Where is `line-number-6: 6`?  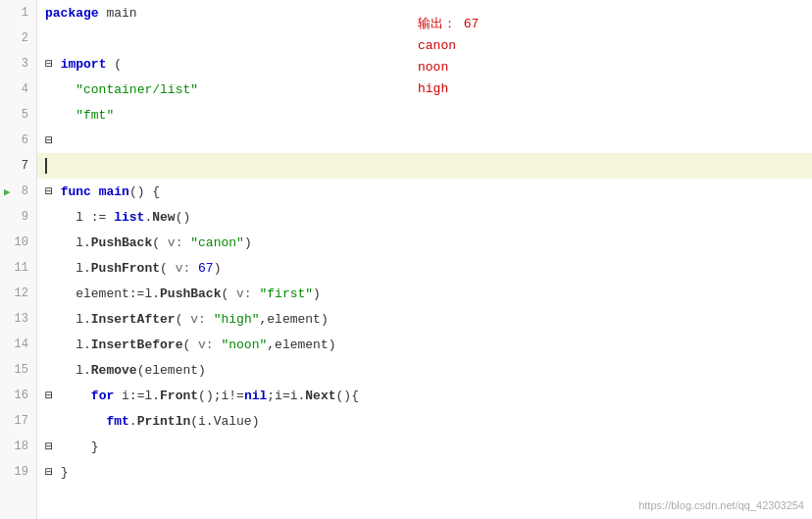 line-number-6: 6 is located at coordinates (18, 140).